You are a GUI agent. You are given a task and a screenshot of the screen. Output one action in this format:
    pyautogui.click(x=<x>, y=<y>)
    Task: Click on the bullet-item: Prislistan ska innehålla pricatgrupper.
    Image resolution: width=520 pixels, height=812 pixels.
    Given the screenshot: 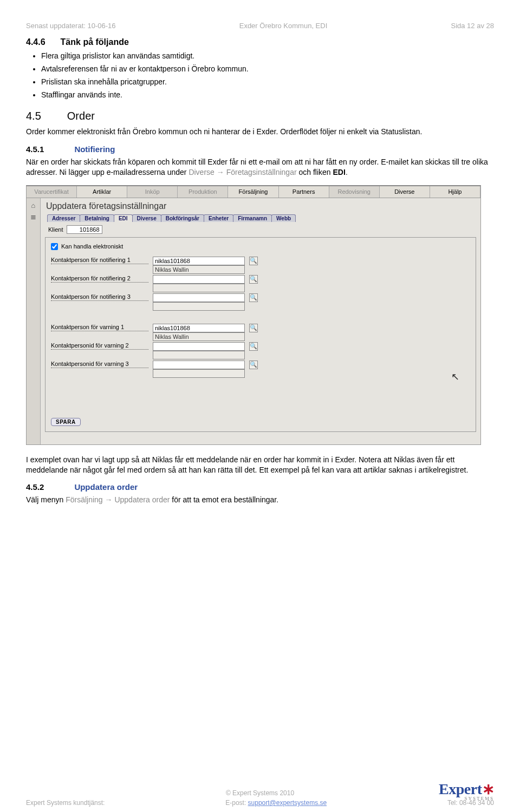 What is the action you would take?
    pyautogui.click(x=268, y=82)
    